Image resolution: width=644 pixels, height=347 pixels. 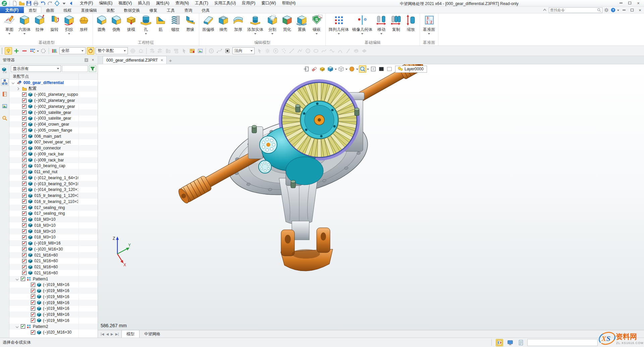 What do you see at coordinates (54, 24) in the screenshot?
I see `revolve-button: 旋转` at bounding box center [54, 24].